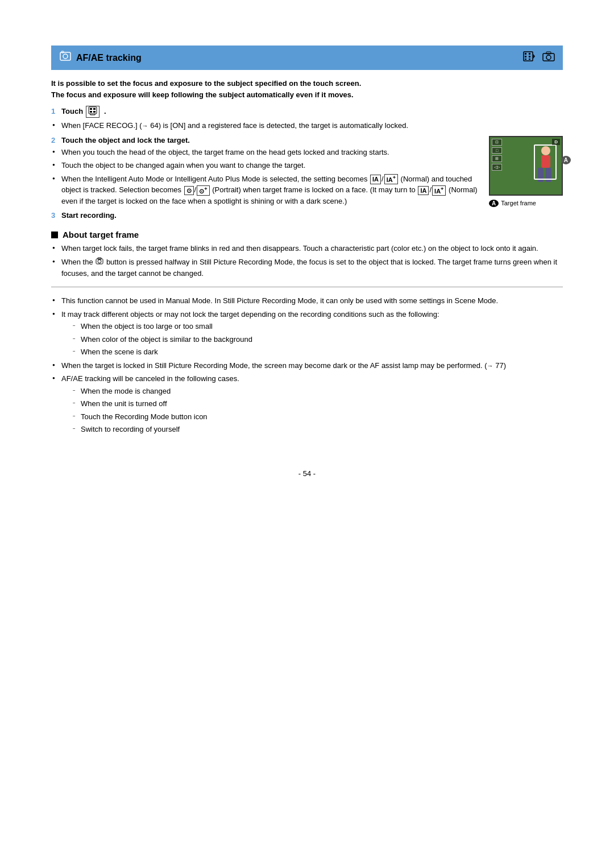 This screenshot has width=614, height=868. I want to click on condition-cancel-2: When the unit is turned off, so click(318, 404).